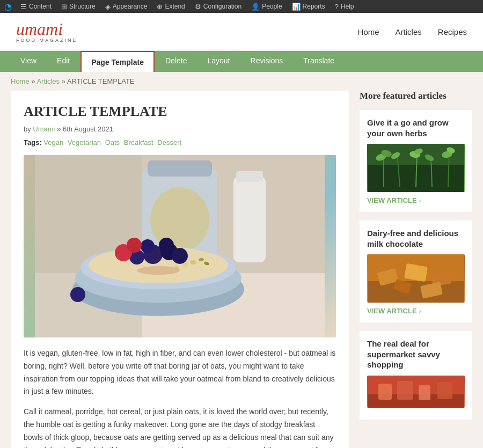  Describe the element at coordinates (101, 82) in the screenshot. I see `breadcrumb-current: ARTICLE TEMPLATE` at that location.